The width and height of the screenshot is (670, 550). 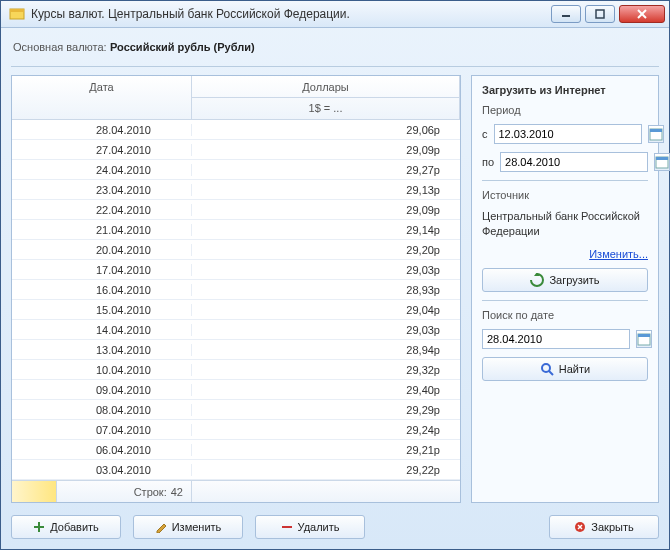 What do you see at coordinates (565, 134) in the screenshot?
I see `date-from-row: с` at bounding box center [565, 134].